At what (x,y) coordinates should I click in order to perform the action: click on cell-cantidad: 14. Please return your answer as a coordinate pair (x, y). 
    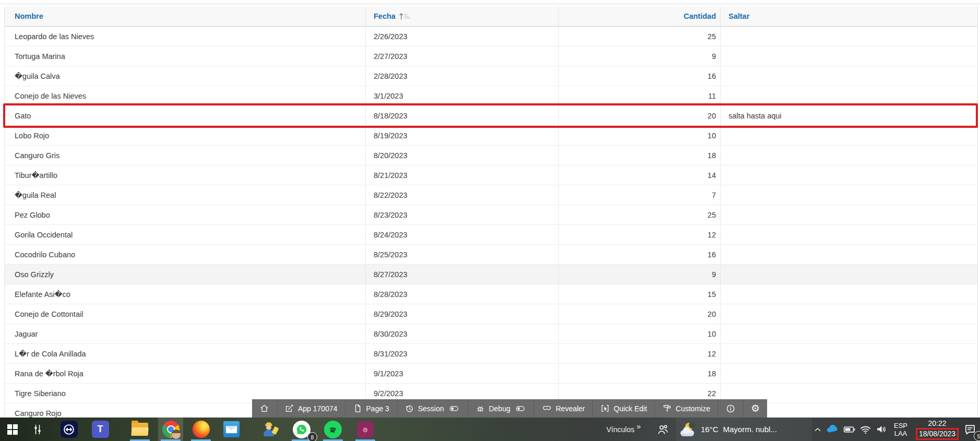
    Looking at the image, I should click on (640, 175).